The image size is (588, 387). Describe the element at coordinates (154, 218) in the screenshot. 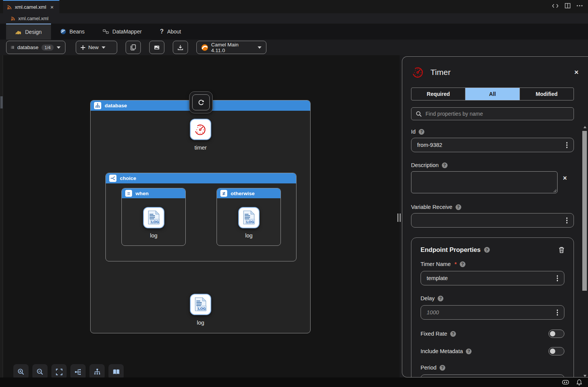

I see `log-node-when: LOG` at that location.